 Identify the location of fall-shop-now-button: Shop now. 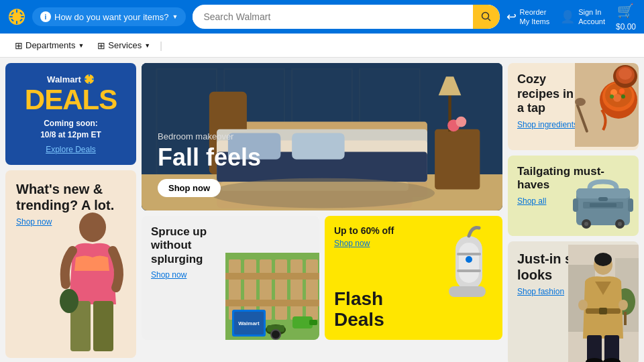
(189, 188).